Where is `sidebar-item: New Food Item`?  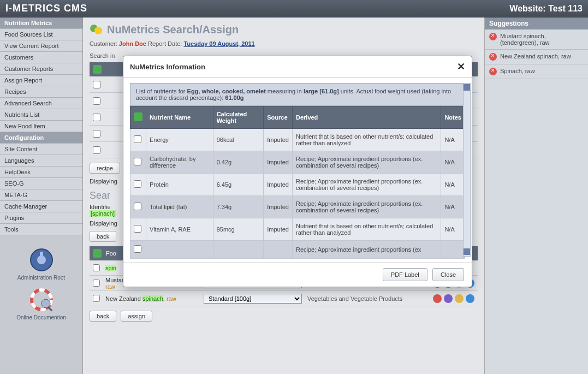
sidebar-item: New Food Item is located at coordinates (41, 127).